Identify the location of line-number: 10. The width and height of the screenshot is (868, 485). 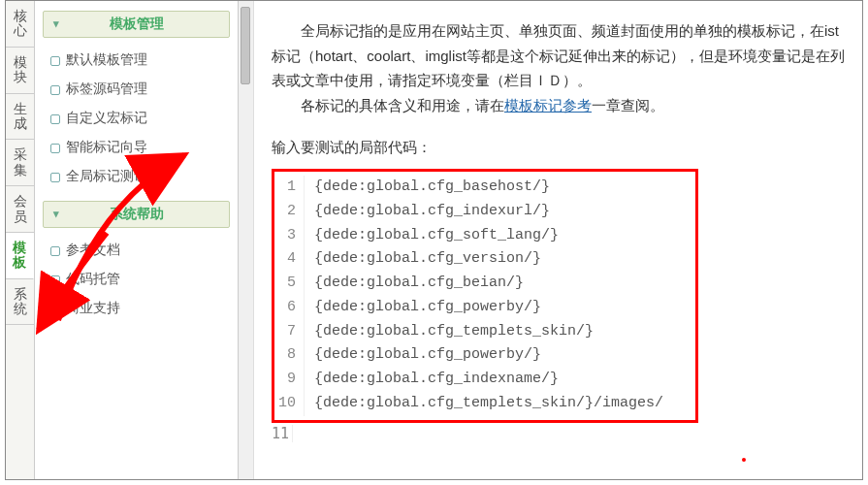
(291, 404).